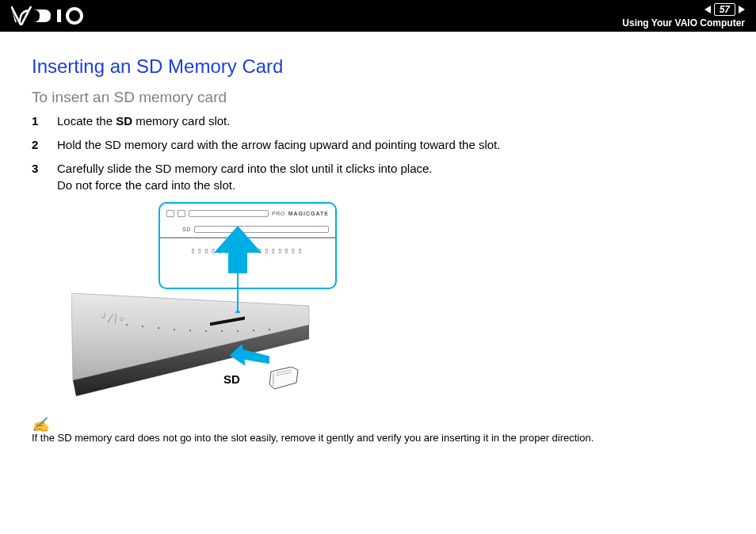  I want to click on pro-label: PRO, so click(279, 214).